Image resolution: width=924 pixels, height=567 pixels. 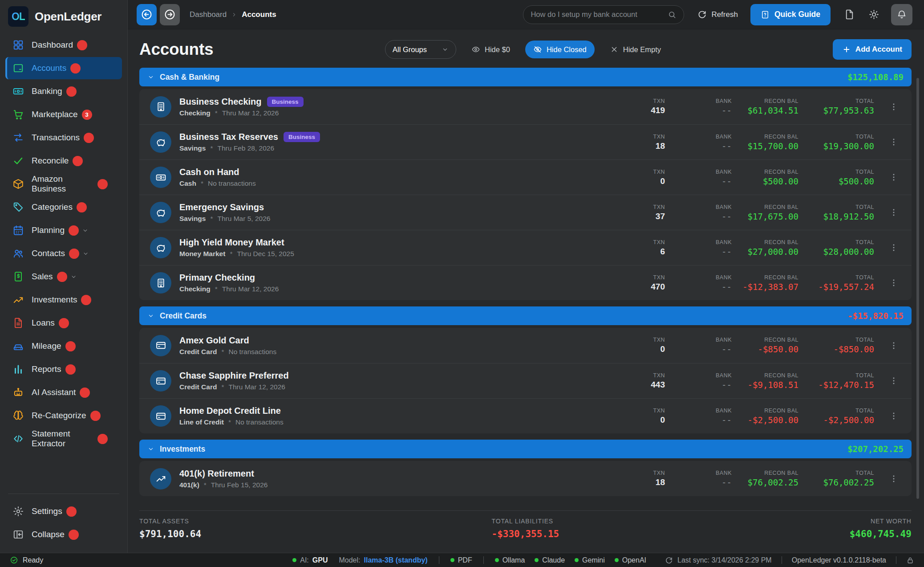 I want to click on check-icon, so click(x=18, y=161).